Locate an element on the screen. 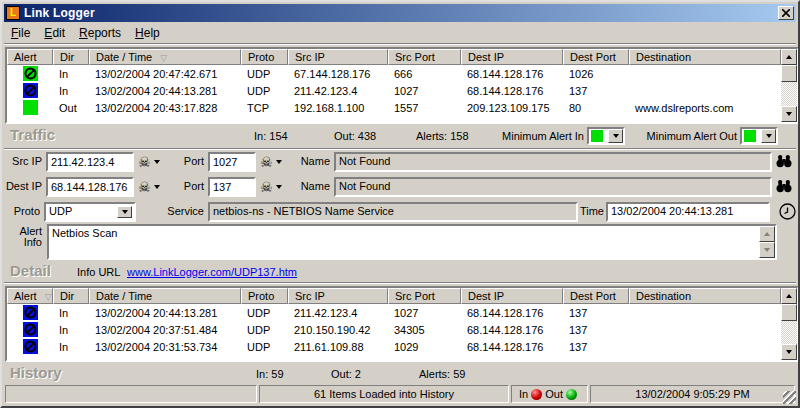  src-port-field is located at coordinates (232, 162).